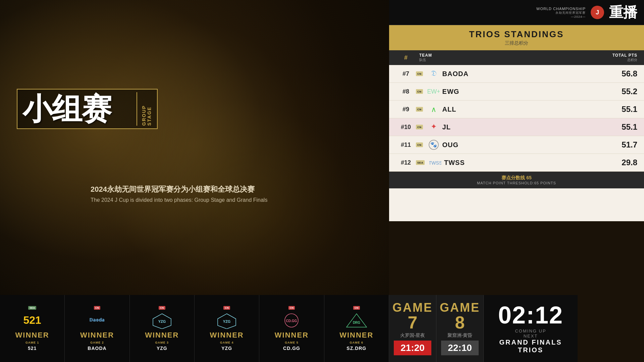  What do you see at coordinates (406, 58) in the screenshot?
I see `col-rank-header: #` at bounding box center [406, 58].